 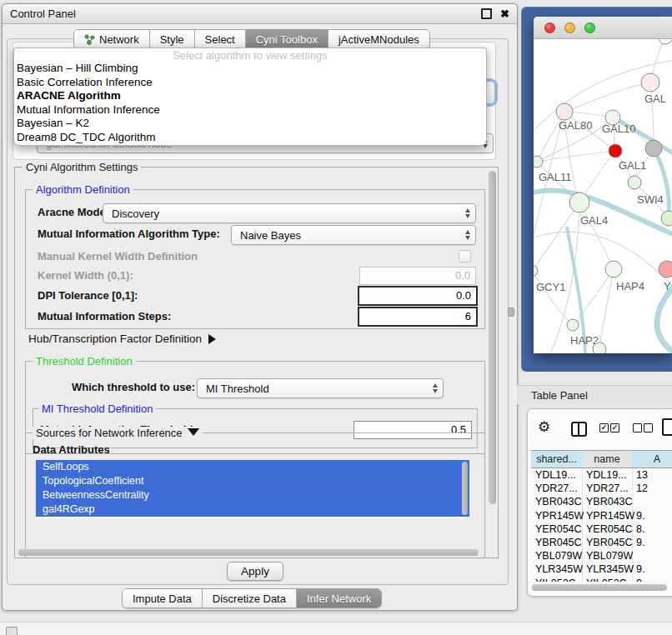 What do you see at coordinates (632, 165) in the screenshot?
I see `node-label: GAL1` at bounding box center [632, 165].